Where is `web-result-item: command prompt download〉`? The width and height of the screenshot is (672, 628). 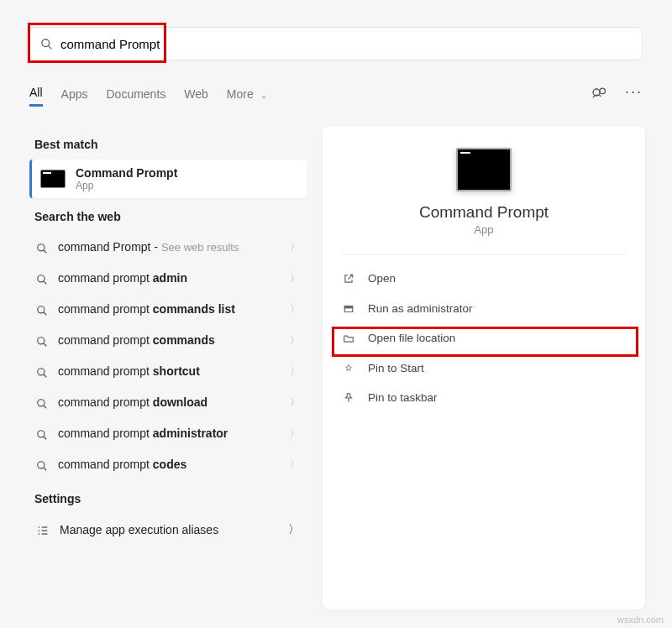
web-result-item: command prompt download〉 is located at coordinates (168, 403).